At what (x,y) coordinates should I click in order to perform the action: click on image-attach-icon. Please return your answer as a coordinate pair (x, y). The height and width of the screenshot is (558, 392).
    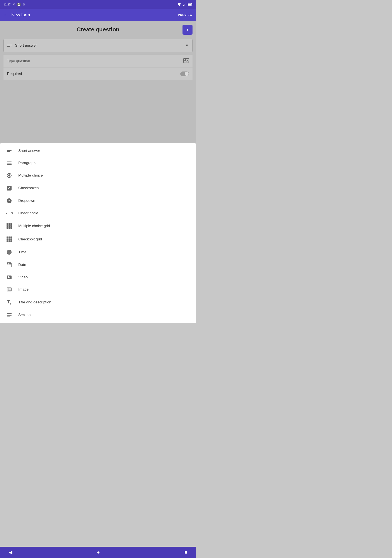
    Looking at the image, I should click on (186, 61).